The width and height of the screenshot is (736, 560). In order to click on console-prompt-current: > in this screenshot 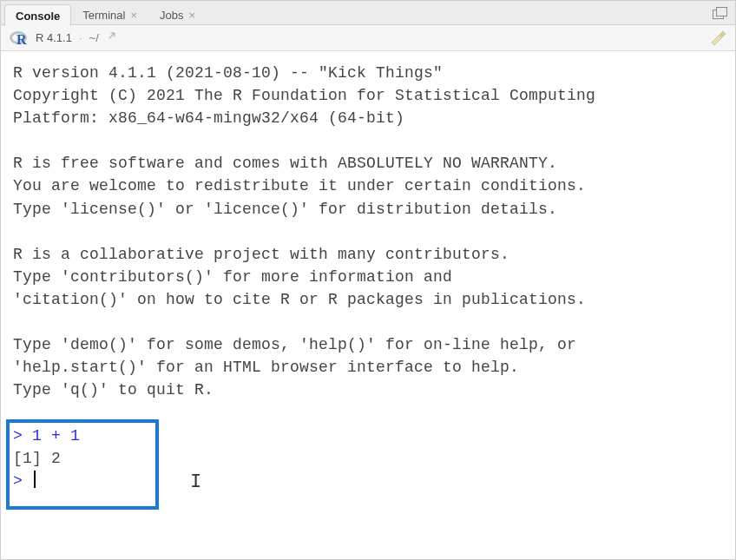, I will do `click(23, 481)`.